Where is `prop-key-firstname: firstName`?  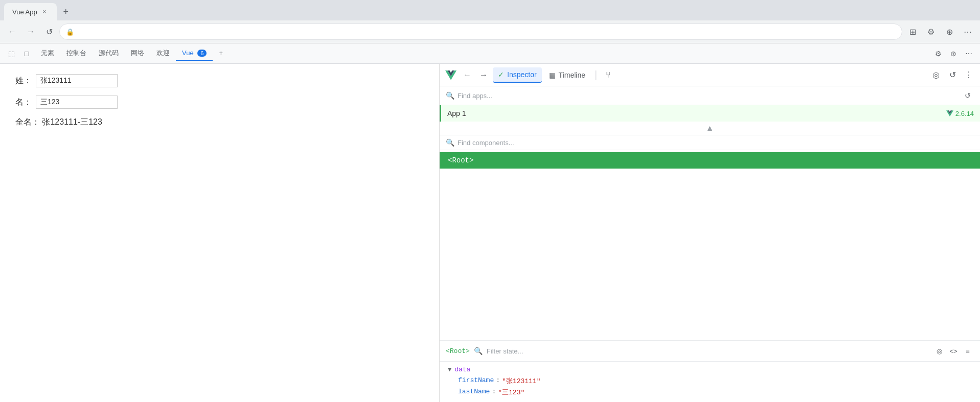 prop-key-firstname: firstName is located at coordinates (476, 381).